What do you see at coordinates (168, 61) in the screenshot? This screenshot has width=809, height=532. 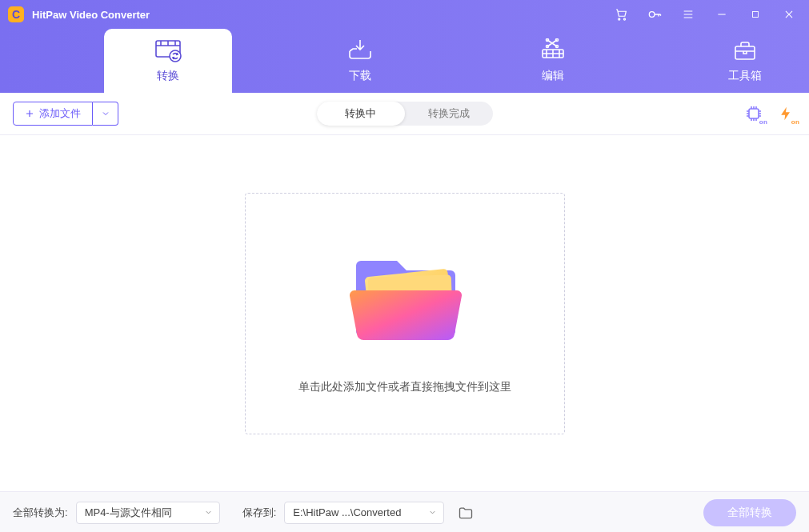 I see `tab-convert: 转换` at bounding box center [168, 61].